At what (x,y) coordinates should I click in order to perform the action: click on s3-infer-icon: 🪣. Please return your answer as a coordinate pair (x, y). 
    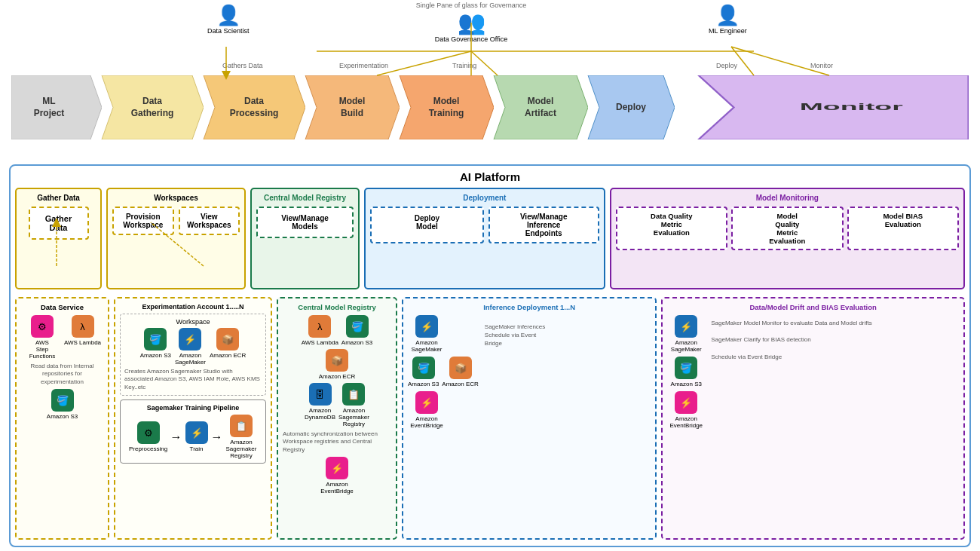
    Looking at the image, I should click on (424, 368).